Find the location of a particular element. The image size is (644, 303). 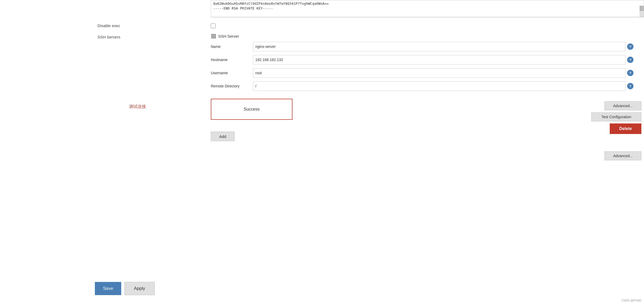

name-help-icon: ? is located at coordinates (630, 47).